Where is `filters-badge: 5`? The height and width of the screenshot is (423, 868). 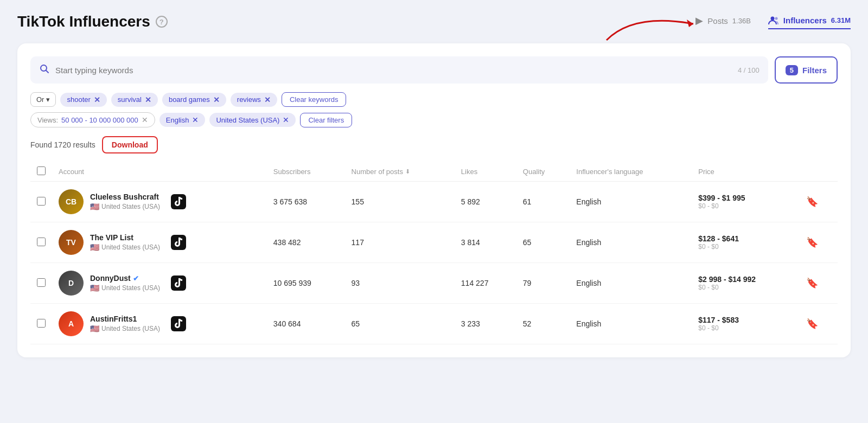 filters-badge: 5 is located at coordinates (792, 70).